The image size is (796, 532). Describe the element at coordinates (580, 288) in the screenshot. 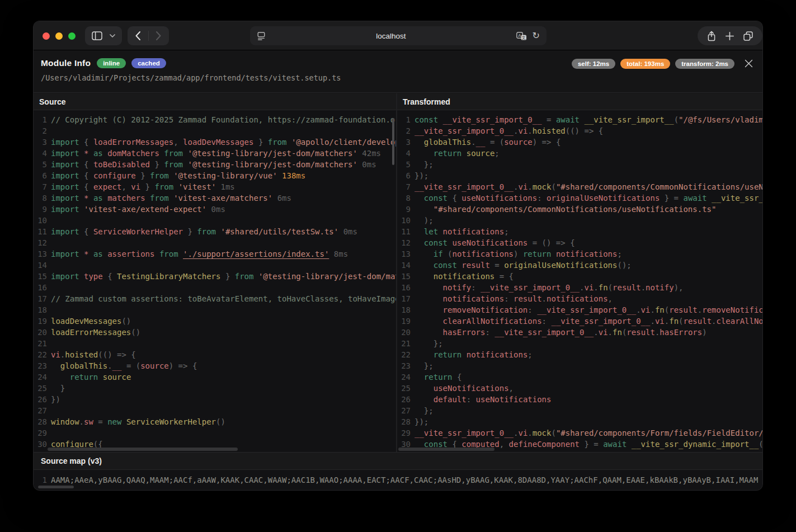

I see `code-line: 16 notify: __vite_ssr_import_0__.vi.fn(r…` at that location.